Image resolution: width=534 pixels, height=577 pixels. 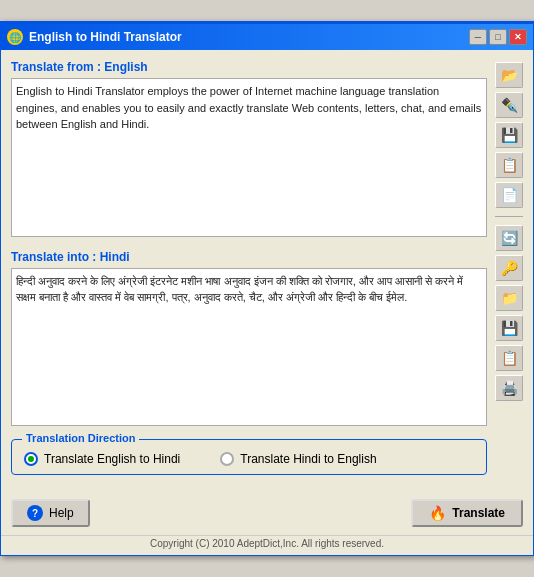 What do you see at coordinates (509, 268) in the screenshot?
I see `key-button: 🔑` at bounding box center [509, 268].